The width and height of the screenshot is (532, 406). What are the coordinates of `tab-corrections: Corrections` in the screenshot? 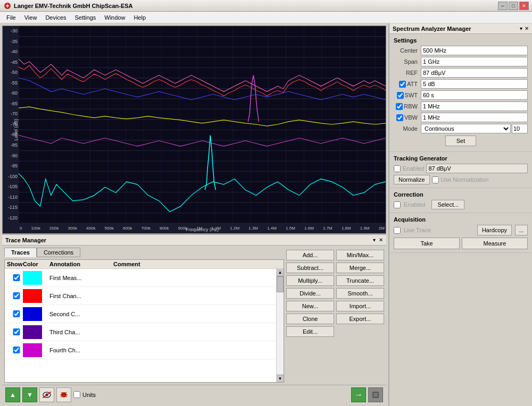 It's located at (59, 252).